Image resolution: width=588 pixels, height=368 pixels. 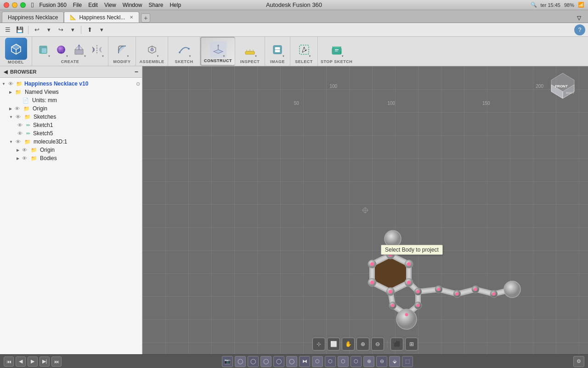 I want to click on browser-collapse-icon: ◀, so click(x=6, y=72).